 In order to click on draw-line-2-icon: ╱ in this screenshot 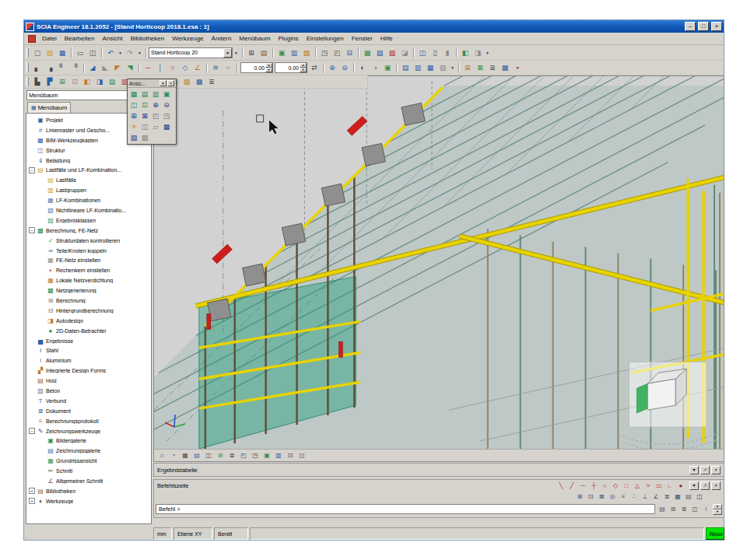, I will do `click(572, 485)`.